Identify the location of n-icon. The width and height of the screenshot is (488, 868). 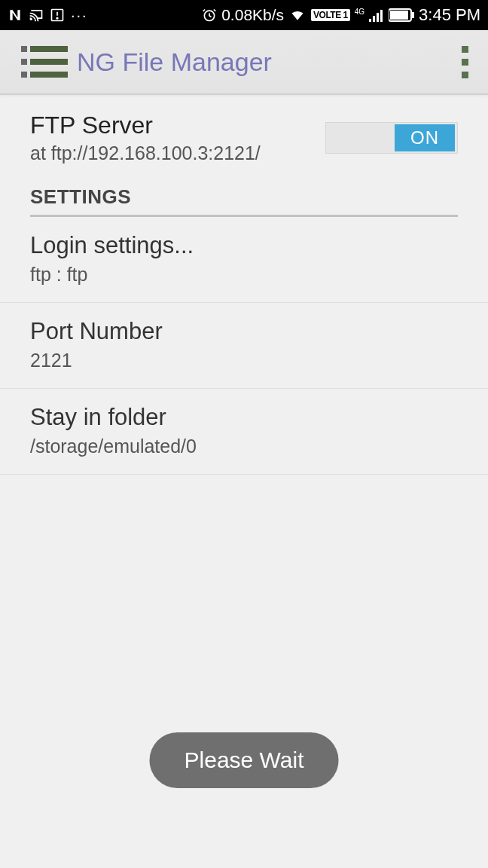
(15, 15).